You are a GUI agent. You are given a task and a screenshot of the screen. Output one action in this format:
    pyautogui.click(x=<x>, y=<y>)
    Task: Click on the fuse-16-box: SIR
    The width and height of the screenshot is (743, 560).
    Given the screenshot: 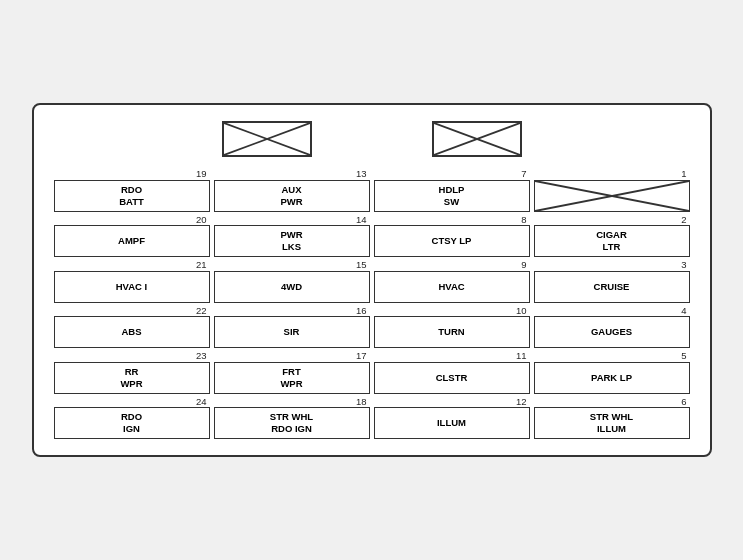 What is the action you would take?
    pyautogui.click(x=292, y=332)
    